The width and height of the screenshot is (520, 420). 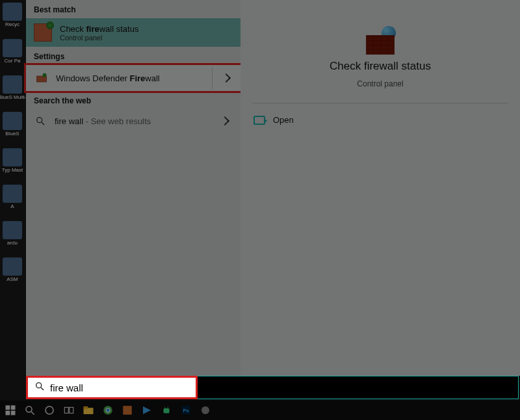 What do you see at coordinates (259, 120) in the screenshot?
I see `open-icon` at bounding box center [259, 120].